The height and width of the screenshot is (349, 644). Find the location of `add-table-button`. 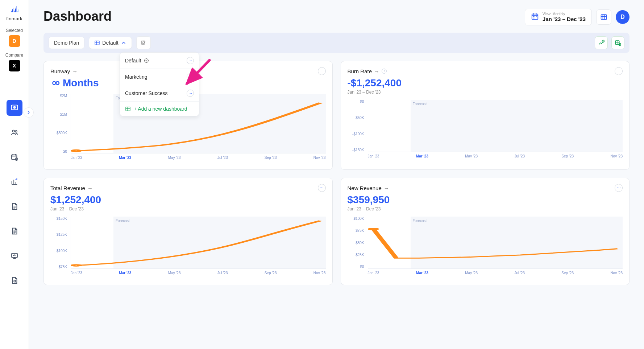

add-table-button is located at coordinates (618, 43).